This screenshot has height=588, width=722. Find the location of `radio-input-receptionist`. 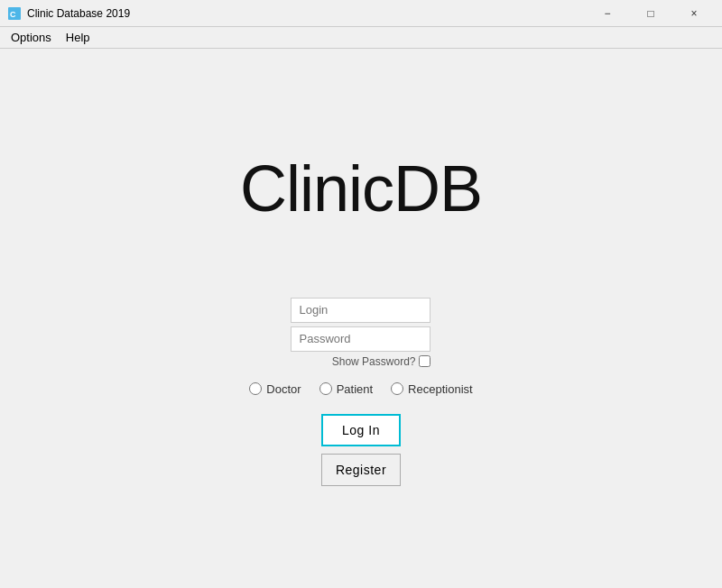

radio-input-receptionist is located at coordinates (397, 389).